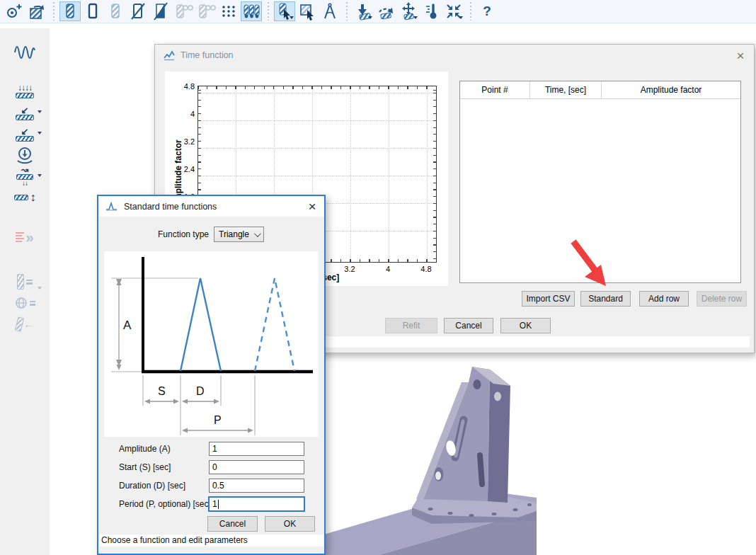 Image resolution: width=756 pixels, height=555 pixels. I want to click on bearing-load-icon, so click(25, 155).